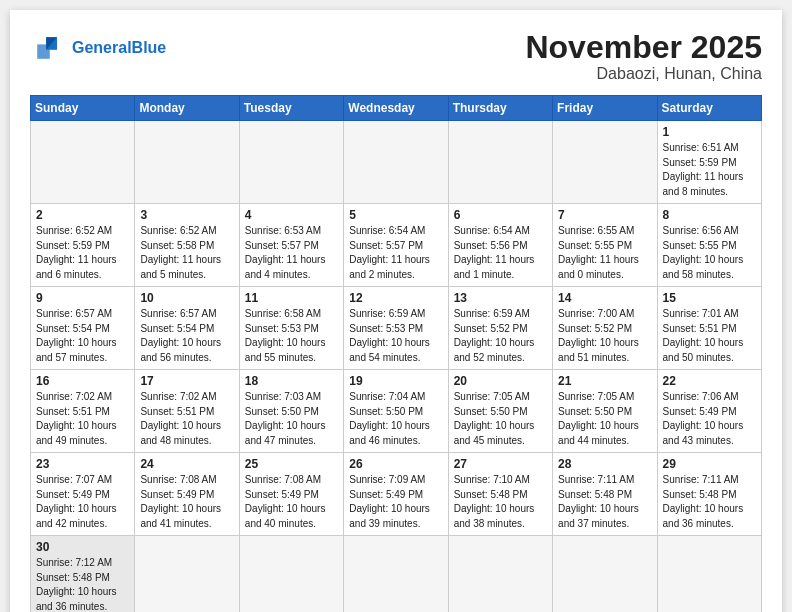 The width and height of the screenshot is (792, 612). I want to click on location-title: Dabaozi, Hunan, China, so click(644, 74).